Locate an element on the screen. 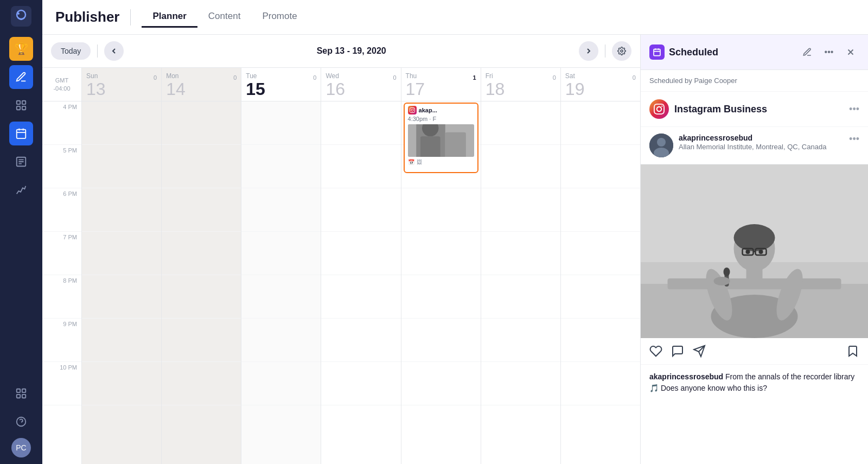 The image size is (868, 464). sidebar: 🏆 is located at coordinates (21, 232).